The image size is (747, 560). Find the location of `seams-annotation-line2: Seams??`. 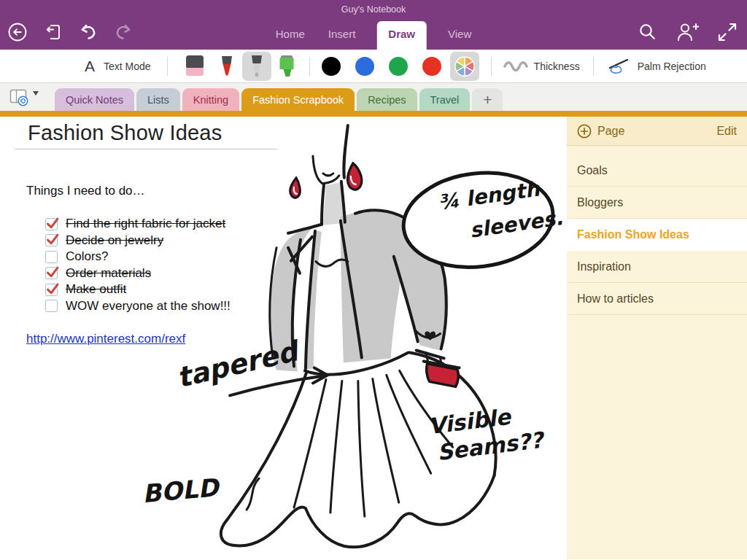

seams-annotation-line2: Seams?? is located at coordinates (492, 446).